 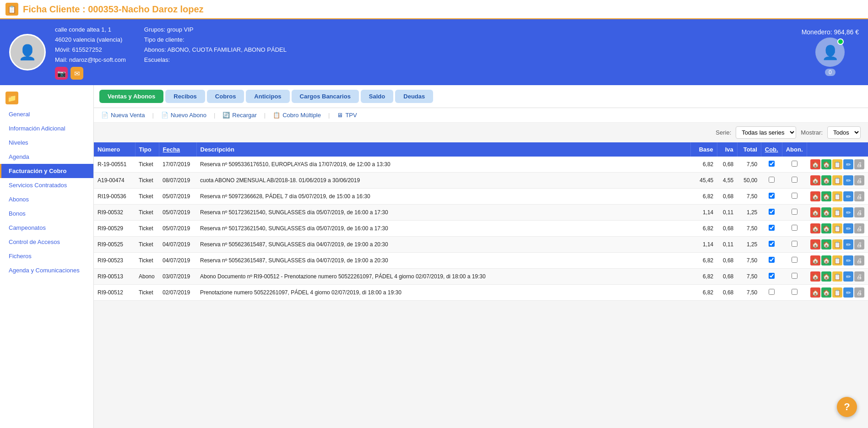 I want to click on tab-cobros: Cobros, so click(x=226, y=96).